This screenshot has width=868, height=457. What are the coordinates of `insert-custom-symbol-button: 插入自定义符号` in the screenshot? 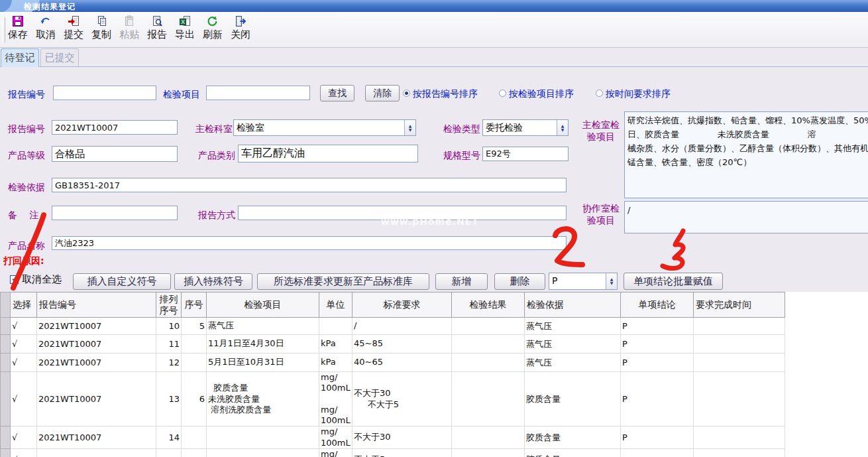 It's located at (122, 281).